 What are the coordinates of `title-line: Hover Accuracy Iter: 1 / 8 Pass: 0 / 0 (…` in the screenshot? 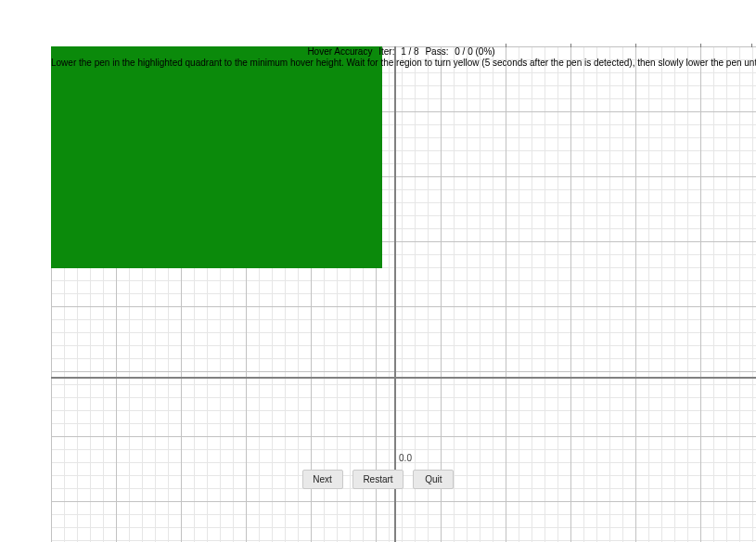 It's located at (401, 52).